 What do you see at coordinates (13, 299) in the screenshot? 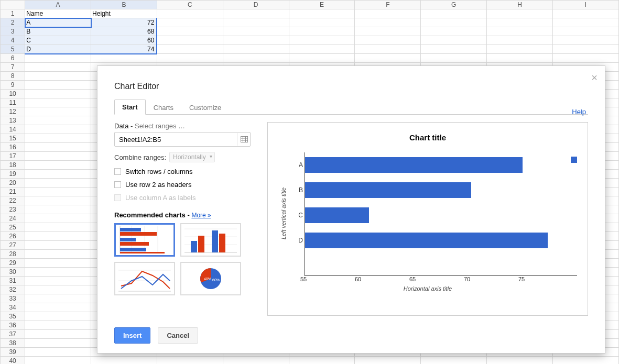
I see `row-header-33: 33` at bounding box center [13, 299].